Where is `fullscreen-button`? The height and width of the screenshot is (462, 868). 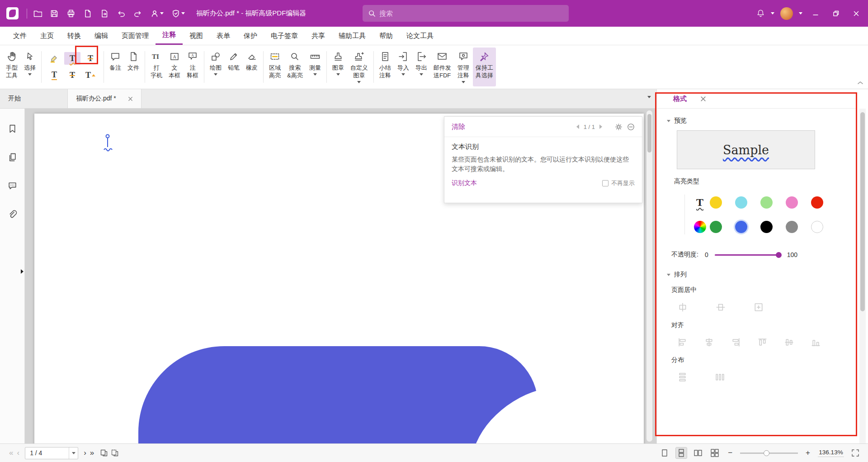 fullscreen-button is located at coordinates (855, 453).